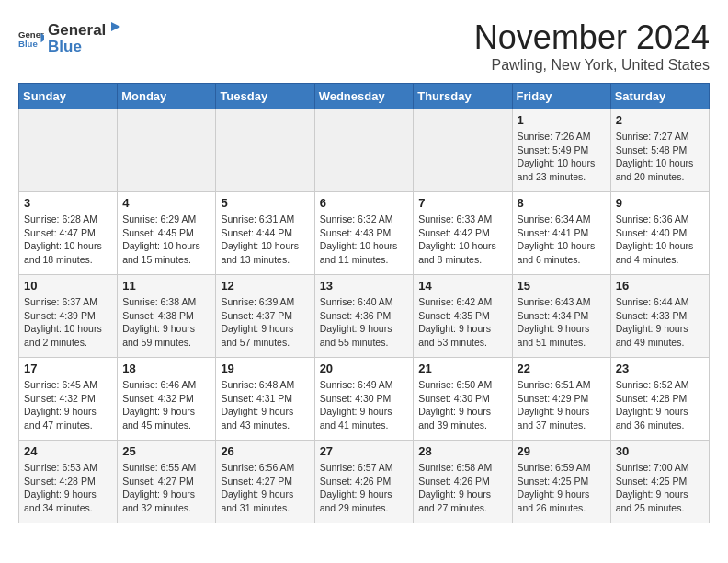 This screenshot has height=563, width=728. What do you see at coordinates (463, 97) in the screenshot?
I see `weekday-header-thursday: Thursday` at bounding box center [463, 97].